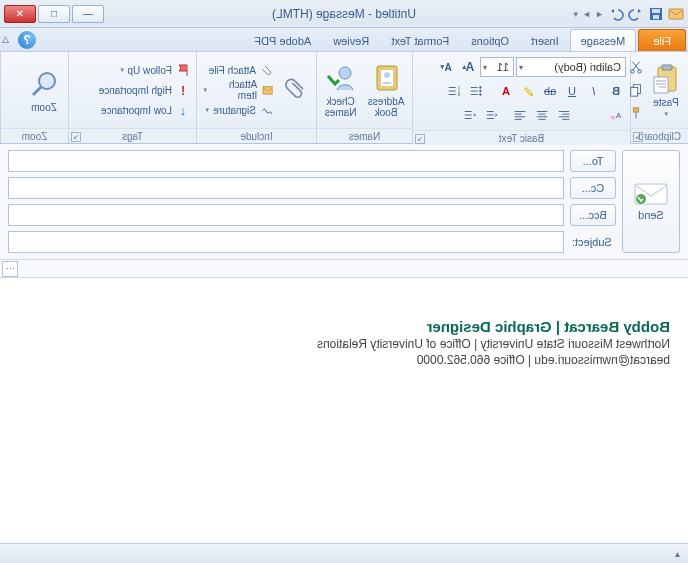  What do you see at coordinates (282, 40) in the screenshot?
I see `tab-adobe-pdf: Adobe PDF` at bounding box center [282, 40].